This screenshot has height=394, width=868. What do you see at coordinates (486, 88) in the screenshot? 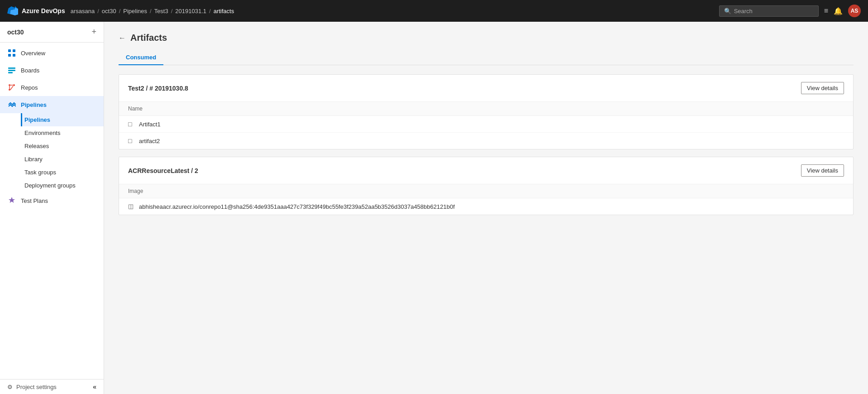
I see `card-1-header: Test2 / # 20191030.8 View details` at bounding box center [486, 88].